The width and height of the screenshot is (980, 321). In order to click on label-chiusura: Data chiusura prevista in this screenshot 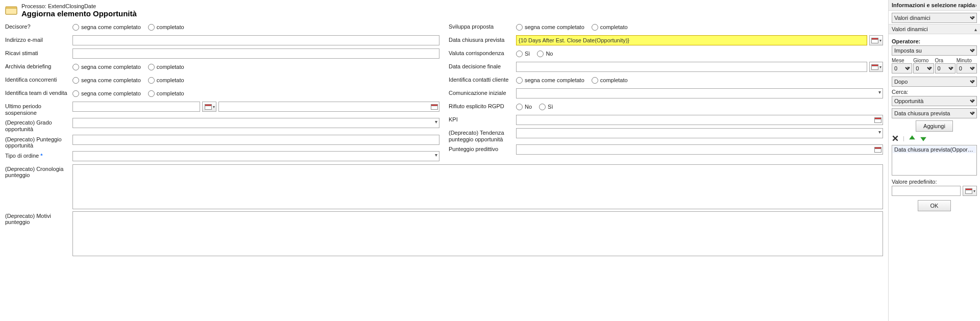, I will do `click(482, 39)`.